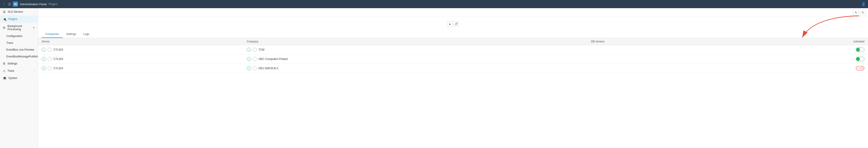  Describe the element at coordinates (33, 4) in the screenshot. I see `app-title: Administration Panel` at that location.